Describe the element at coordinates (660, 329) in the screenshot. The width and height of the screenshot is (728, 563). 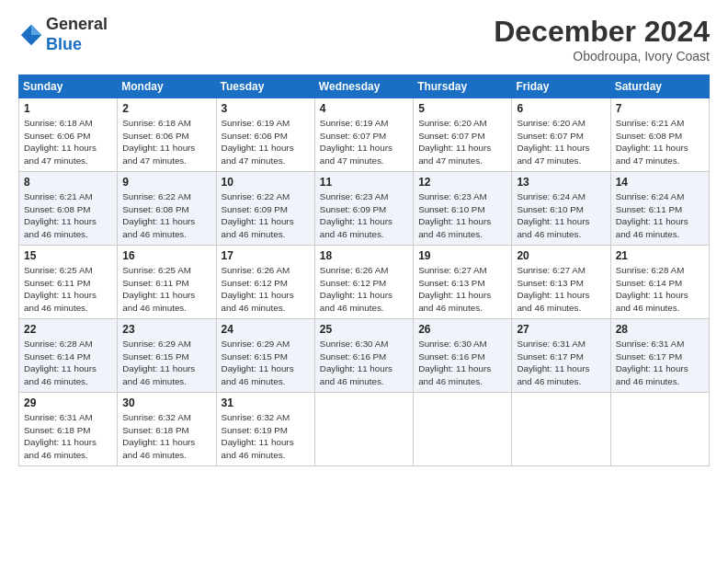
I see `day-number: 28` at that location.